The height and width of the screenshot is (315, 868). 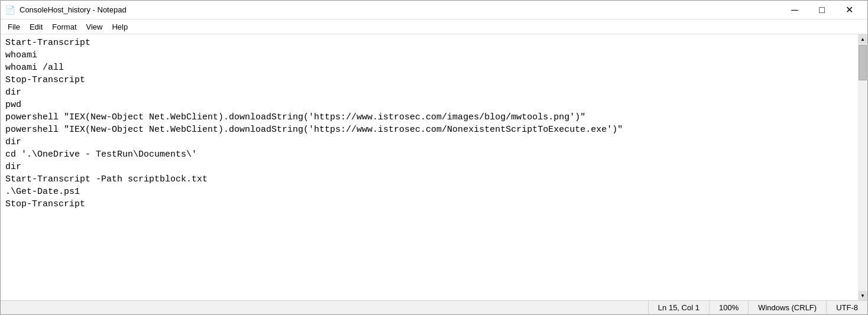 I want to click on menu-help: Help, so click(x=119, y=27).